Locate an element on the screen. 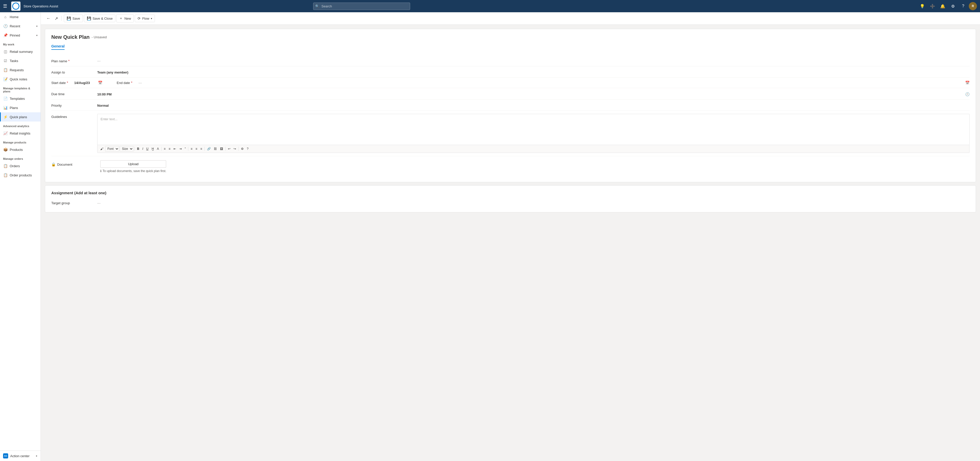 Image resolution: width=980 pixels, height=461 pixels. help-button: ? is located at coordinates (963, 6).